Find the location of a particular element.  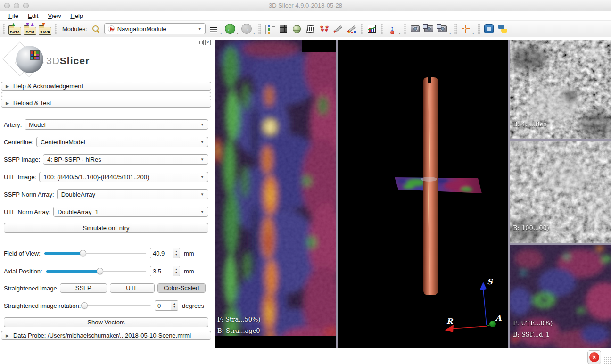

panel-float-button is located at coordinates (201, 42).